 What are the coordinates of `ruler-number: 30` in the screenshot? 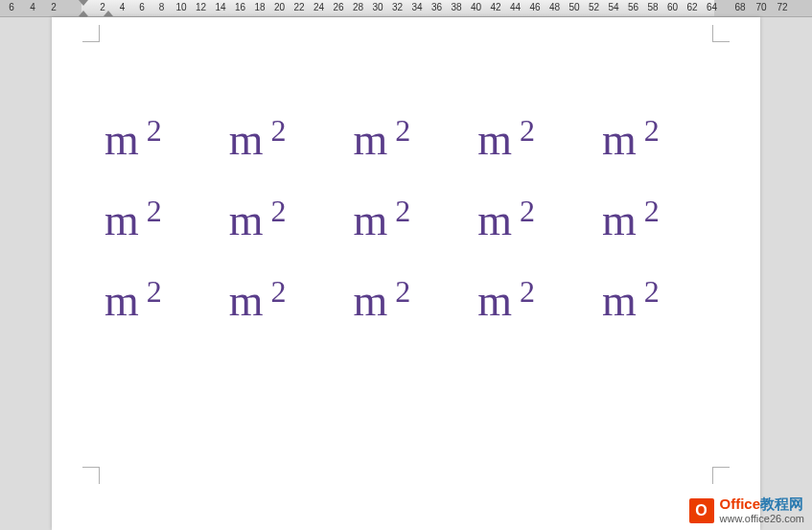 It's located at (378, 8).